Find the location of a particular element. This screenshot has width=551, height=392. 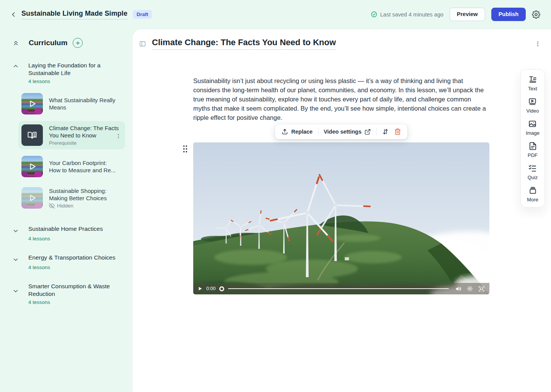

lesson-options-button is located at coordinates (538, 44).